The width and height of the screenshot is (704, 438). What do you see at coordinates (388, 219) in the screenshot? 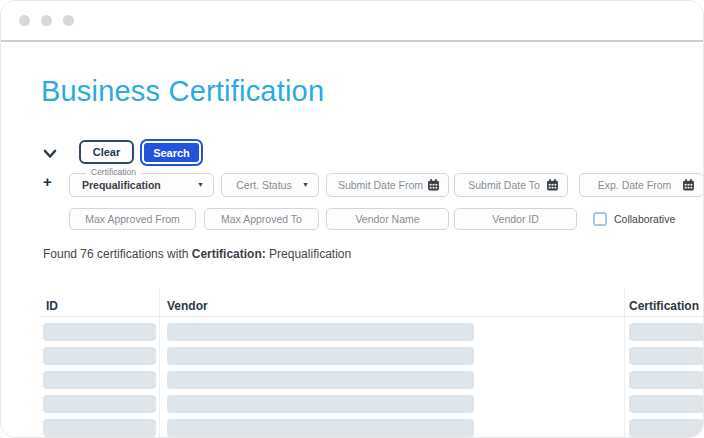
I see `vendor-name-field: Vendor Name` at bounding box center [388, 219].